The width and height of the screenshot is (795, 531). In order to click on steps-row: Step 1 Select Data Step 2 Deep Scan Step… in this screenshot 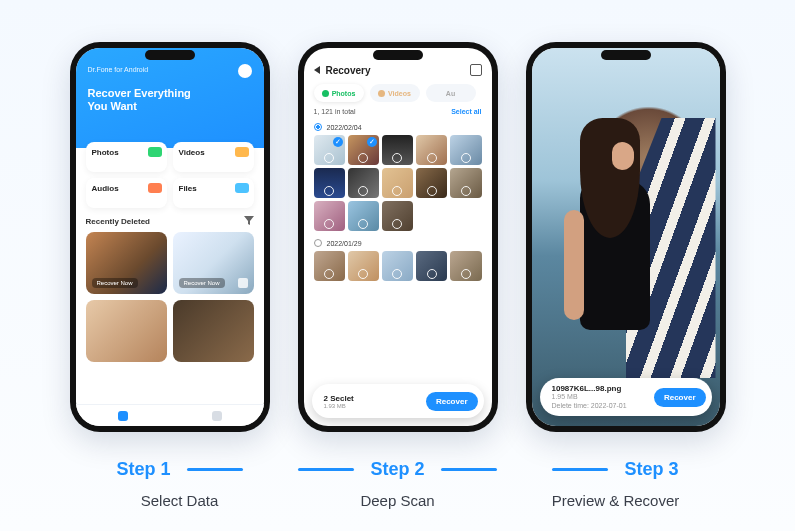, I will do `click(398, 484)`.